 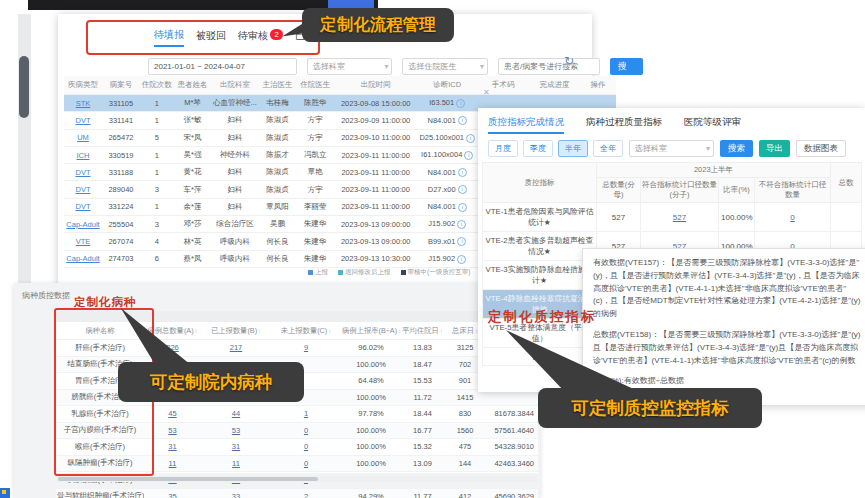 I want to click on count-link: 33, so click(x=236, y=495).